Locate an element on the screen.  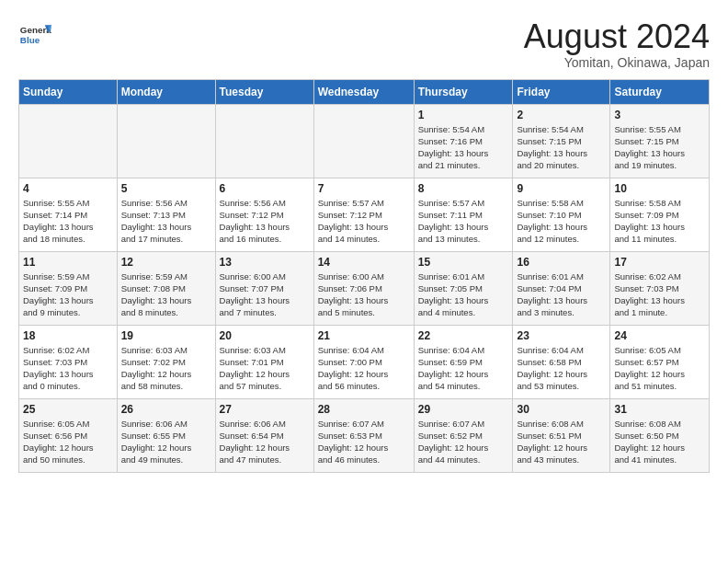
calendar-cell: 4Sunrise: 5:55 AM Sunset: 7:14 PM Daylig… is located at coordinates (68, 214).